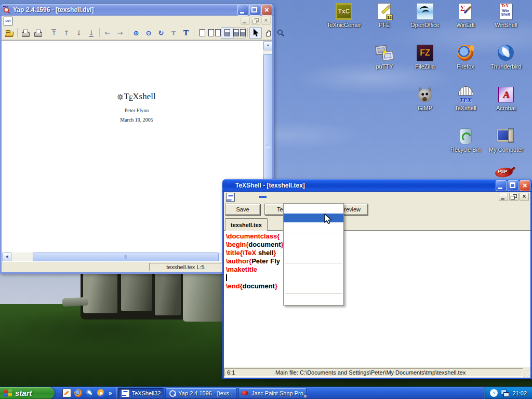 The image size is (532, 399). What do you see at coordinates (268, 46) in the screenshot?
I see `scroll-up-button: ▲` at bounding box center [268, 46].